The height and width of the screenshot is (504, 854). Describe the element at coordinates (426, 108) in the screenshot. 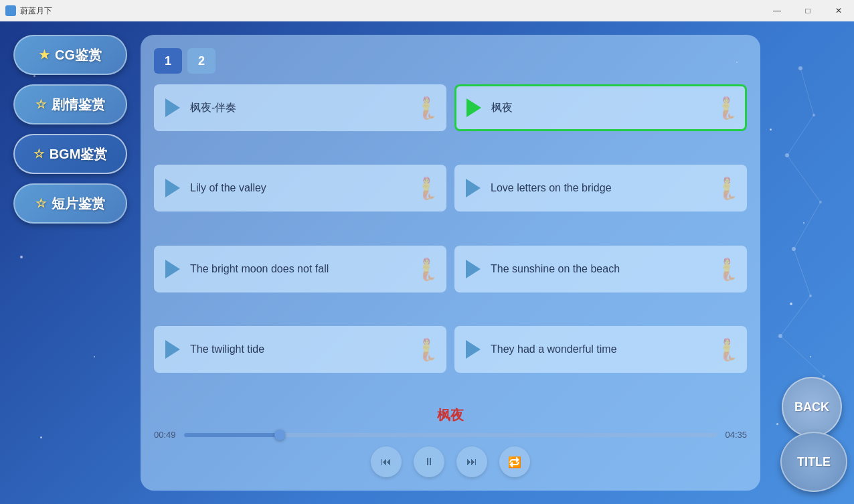

I see `track-thumb-1: 🧜` at that location.